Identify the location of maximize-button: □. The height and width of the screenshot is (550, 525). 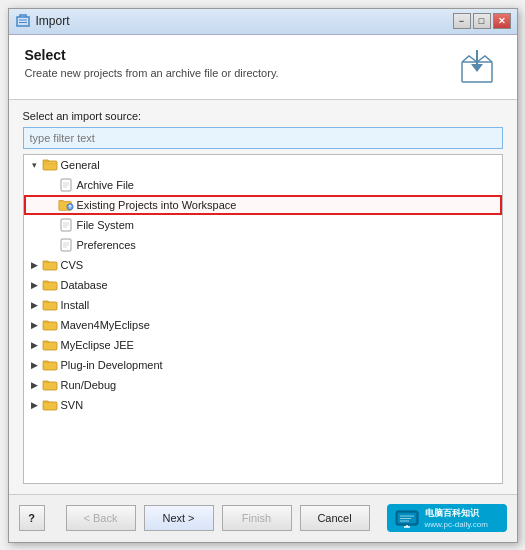
(482, 21).